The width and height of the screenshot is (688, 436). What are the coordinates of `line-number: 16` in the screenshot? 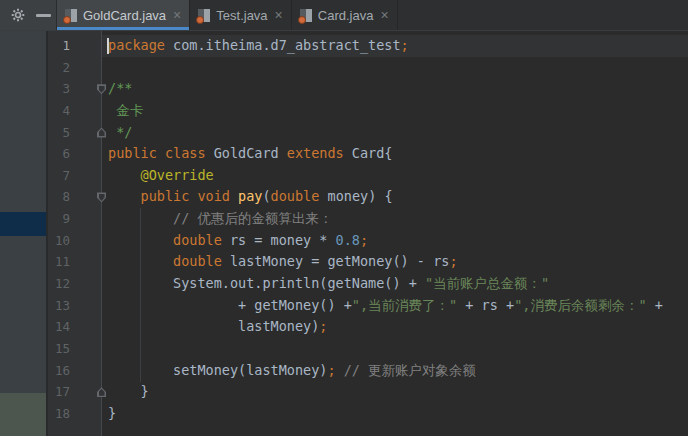 It's located at (59, 371).